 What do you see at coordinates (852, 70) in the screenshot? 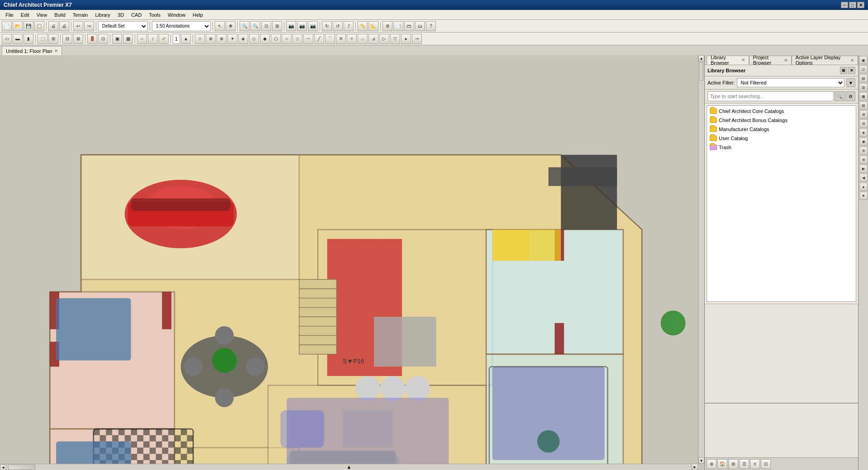
I see `lib-close-btn: ✕` at bounding box center [852, 70].